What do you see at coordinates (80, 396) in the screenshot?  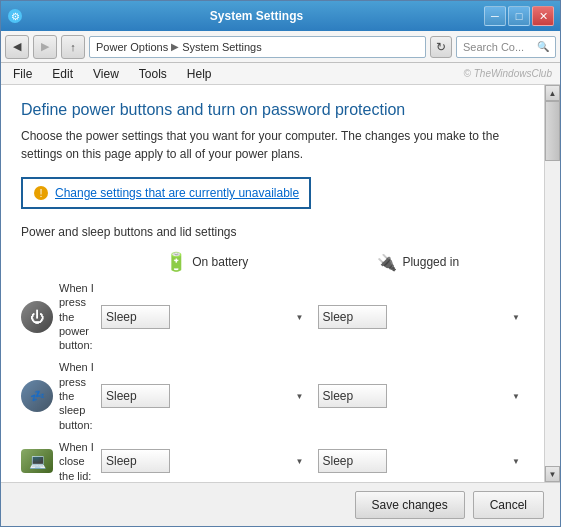 I see `sleep-button-label: When I press the sleep button:` at bounding box center [80, 396].